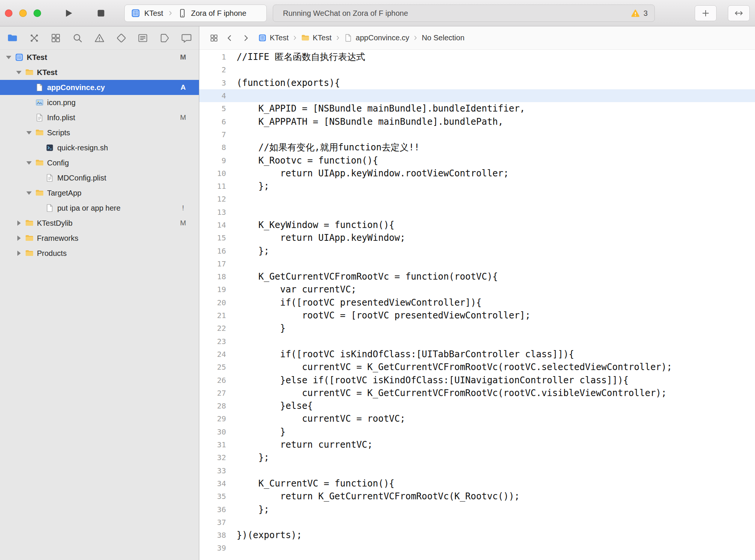 This screenshot has width=755, height=560. Describe the element at coordinates (212, 83) in the screenshot. I see `line-number: 3` at that location.